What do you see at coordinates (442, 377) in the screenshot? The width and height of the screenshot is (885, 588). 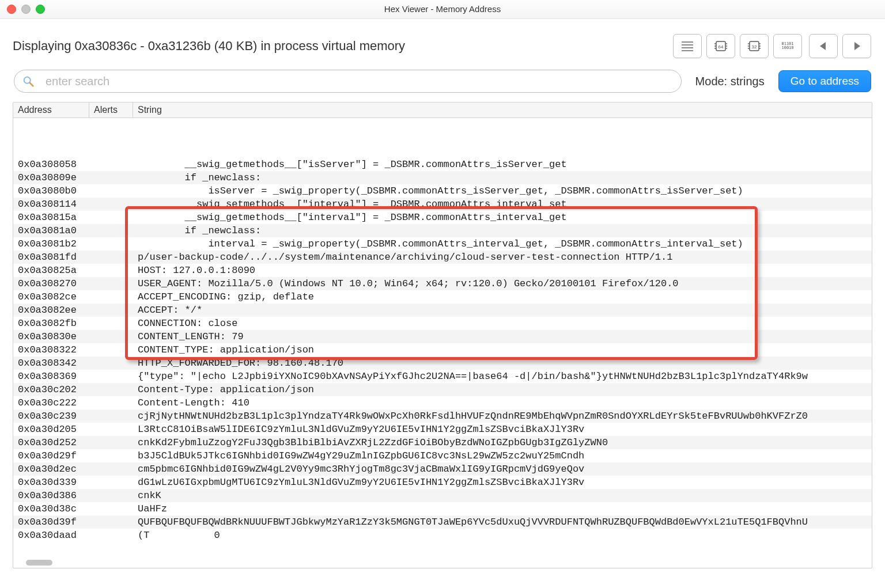 I see `table-row: 0x0a308369{"type": "|echo L2Jpbi9iYXNoIC…` at bounding box center [442, 377].